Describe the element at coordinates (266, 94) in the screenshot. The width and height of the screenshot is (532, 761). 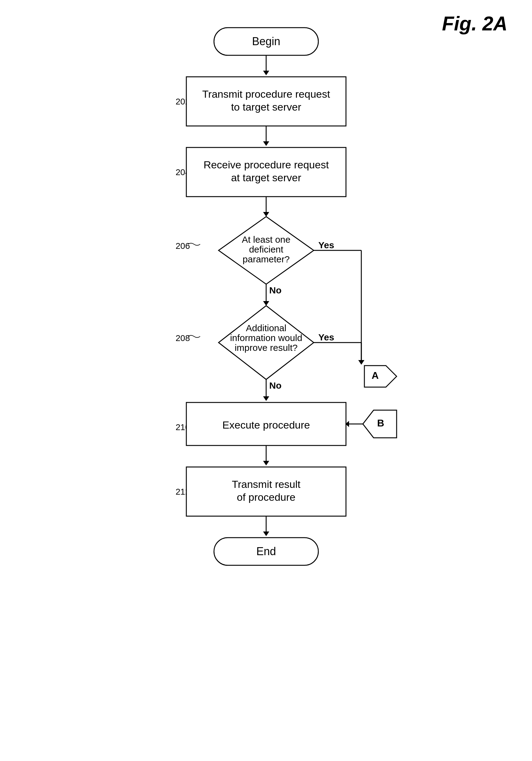
I see `step-202-line1: Transmit procedure request` at that location.